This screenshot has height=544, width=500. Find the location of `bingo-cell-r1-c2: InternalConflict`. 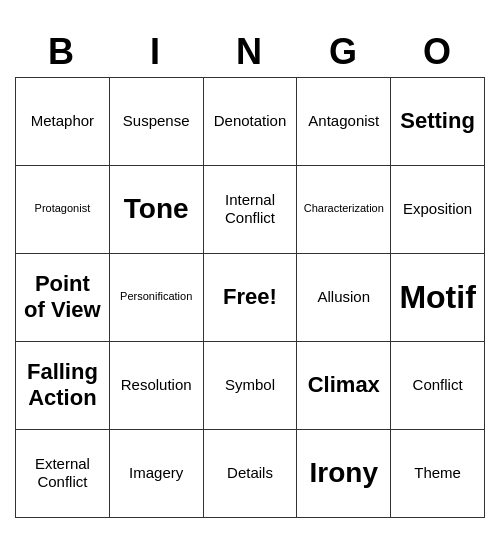

bingo-cell-r1-c2: InternalConflict is located at coordinates (251, 210).